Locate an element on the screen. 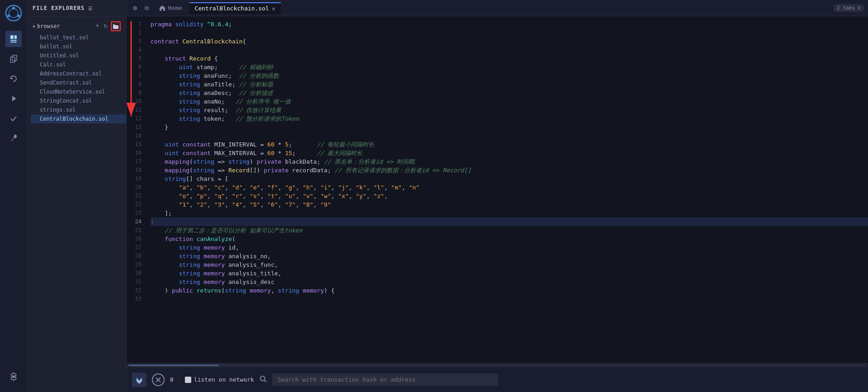 The width and height of the screenshot is (868, 392). sidebar-header: FILE EXPLORERS ≡ is located at coordinates (77, 8).